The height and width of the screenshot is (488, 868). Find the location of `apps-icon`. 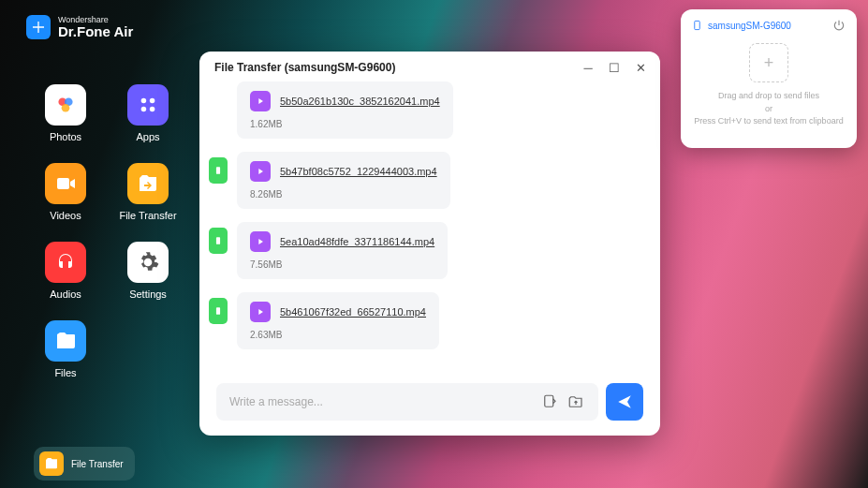

apps-icon is located at coordinates (148, 105).